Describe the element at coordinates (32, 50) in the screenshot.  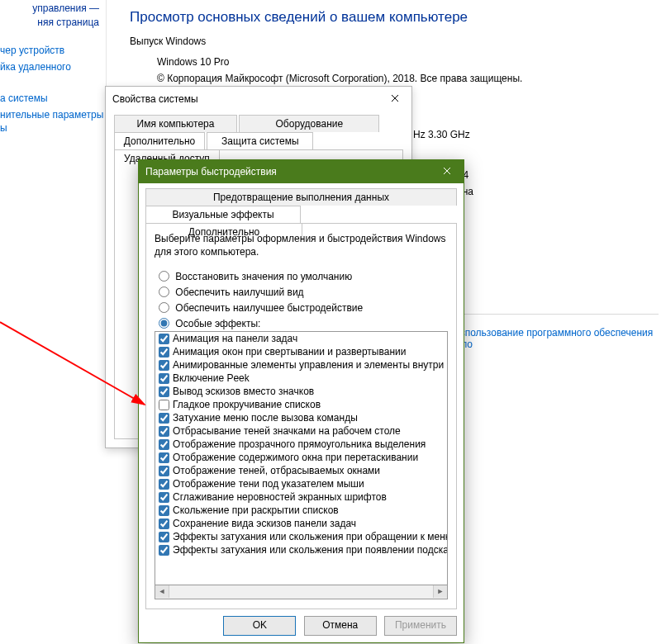
I see `sidebar-item-device-manager: чер устройств` at that location.